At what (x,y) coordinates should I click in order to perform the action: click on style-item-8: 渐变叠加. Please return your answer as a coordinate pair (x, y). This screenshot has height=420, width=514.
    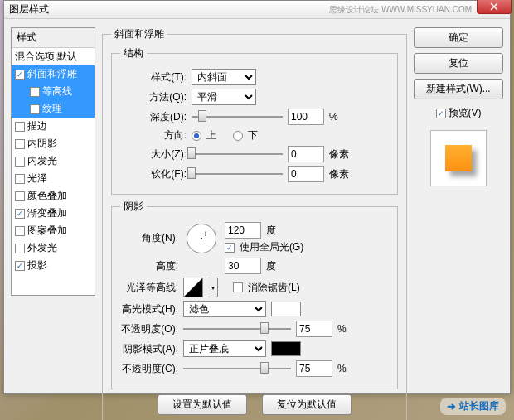
    Looking at the image, I should click on (53, 214).